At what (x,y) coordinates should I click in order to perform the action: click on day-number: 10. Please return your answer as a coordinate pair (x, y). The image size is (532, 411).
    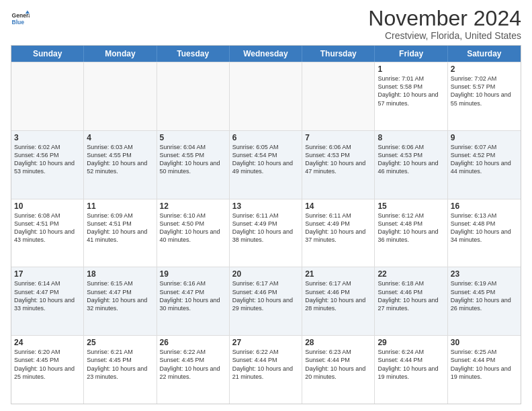
    Looking at the image, I should click on (47, 206).